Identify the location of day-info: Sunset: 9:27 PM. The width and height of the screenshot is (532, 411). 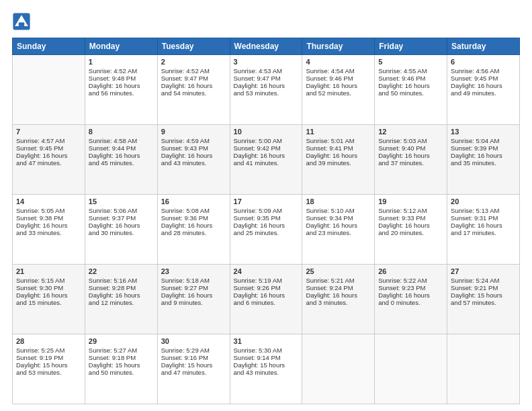
(193, 287).